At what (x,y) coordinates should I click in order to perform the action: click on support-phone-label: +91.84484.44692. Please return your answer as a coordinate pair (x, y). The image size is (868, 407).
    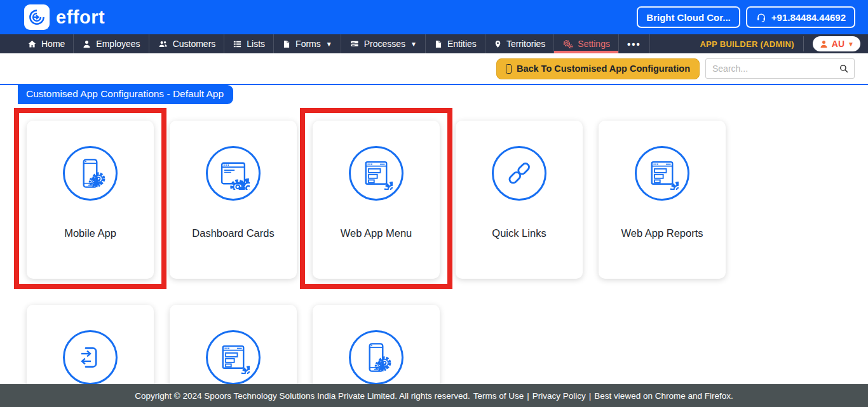
    Looking at the image, I should click on (808, 18).